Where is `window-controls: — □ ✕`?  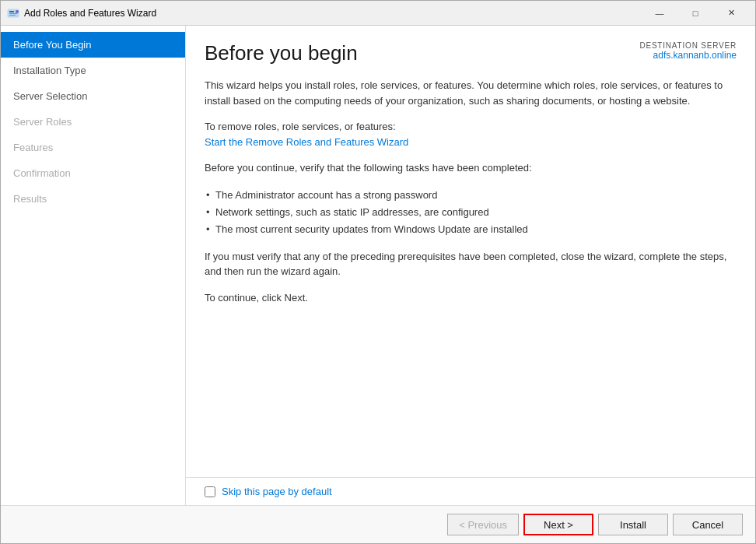 window-controls: — □ ✕ is located at coordinates (695, 13).